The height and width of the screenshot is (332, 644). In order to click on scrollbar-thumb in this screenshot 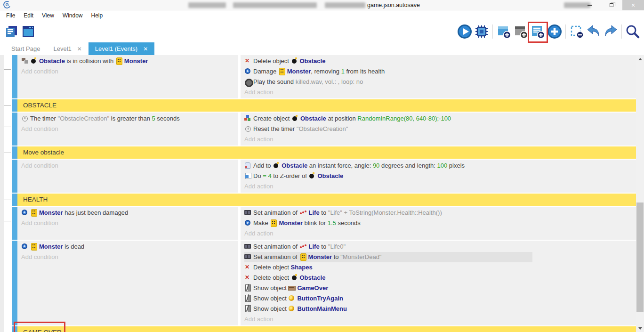, I will do `click(640, 257)`.